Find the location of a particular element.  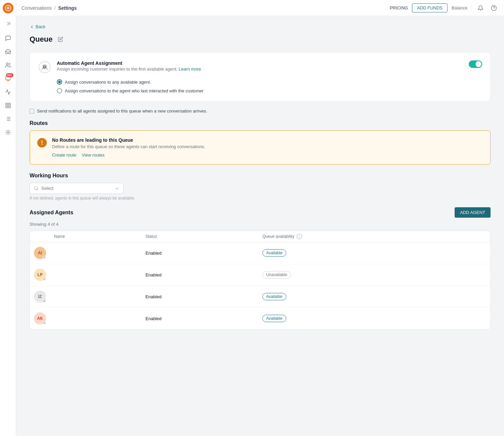

working-hours-input is located at coordinates (77, 188).